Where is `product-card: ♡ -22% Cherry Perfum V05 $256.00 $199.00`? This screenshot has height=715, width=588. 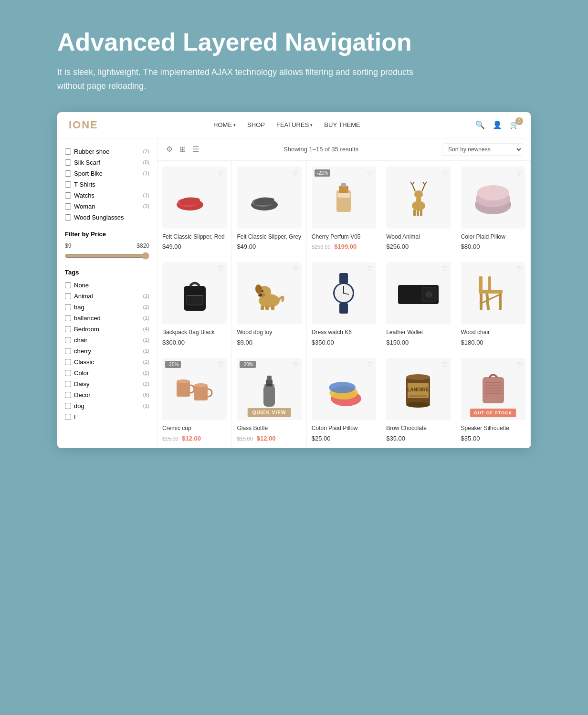 product-card: ♡ -22% Cherry Perfum V05 $256.00 $199.00 is located at coordinates (344, 209).